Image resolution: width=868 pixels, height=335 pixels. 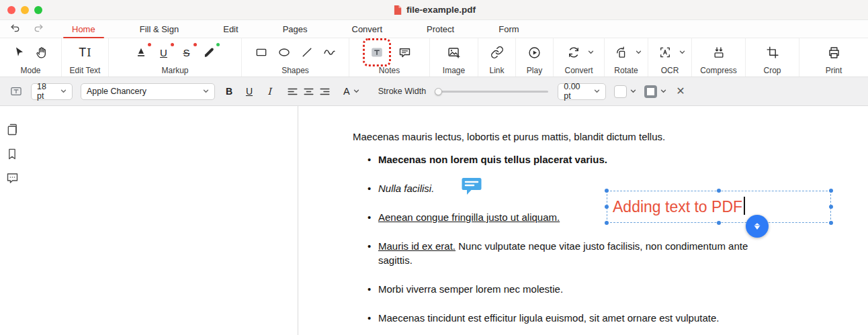 I want to click on group-label-ocr: OCR, so click(x=670, y=71).